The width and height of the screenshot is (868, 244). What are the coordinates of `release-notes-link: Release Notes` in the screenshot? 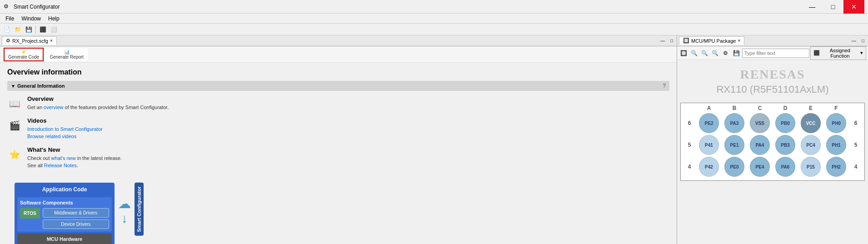 It's located at (60, 165).